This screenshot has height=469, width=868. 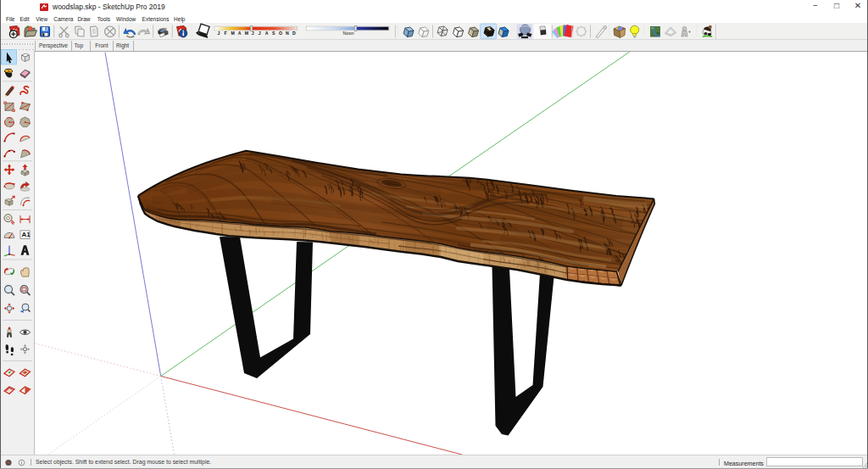 I want to click on svg-text: O, so click(x=281, y=33).